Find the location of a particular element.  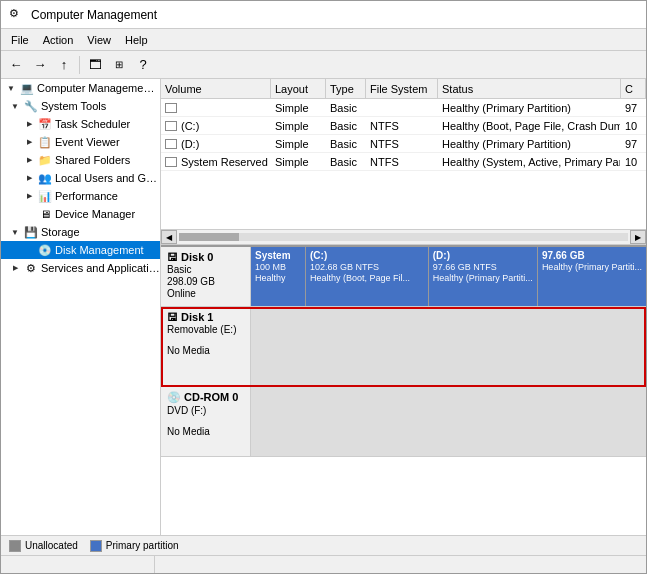

fs-cell: NTFS is located at coordinates (402, 162).